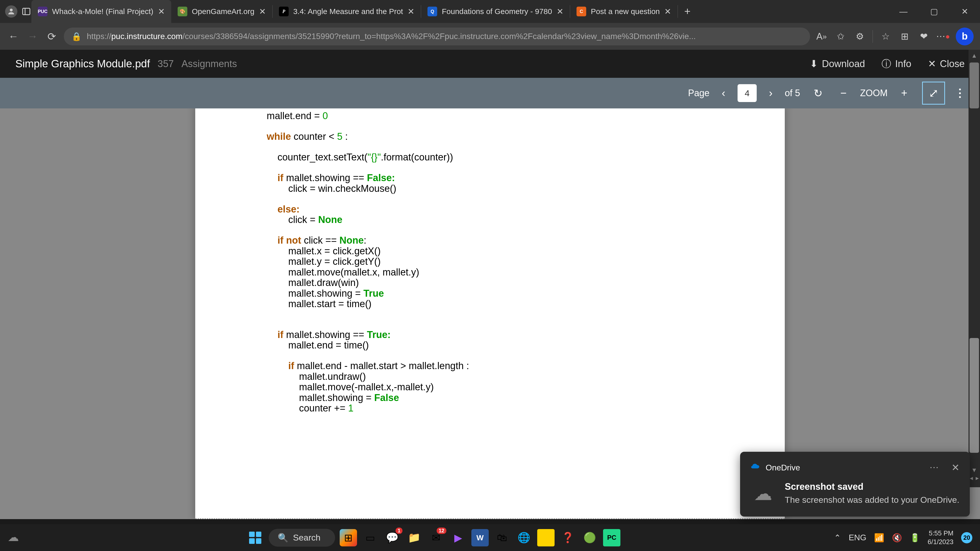 This screenshot has width=980, height=551. I want to click on get-help-icon: ❓, so click(568, 538).